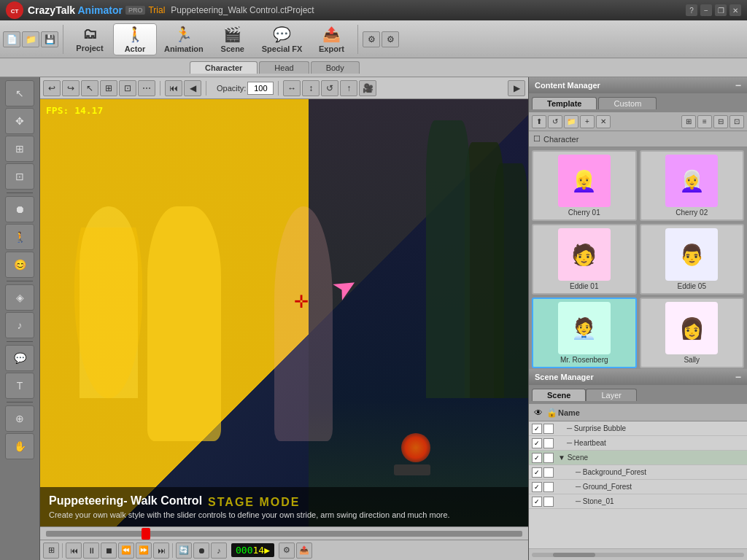 The image size is (747, 560). Describe the element at coordinates (627, 104) in the screenshot. I see `custom-tab: Custom` at that location.